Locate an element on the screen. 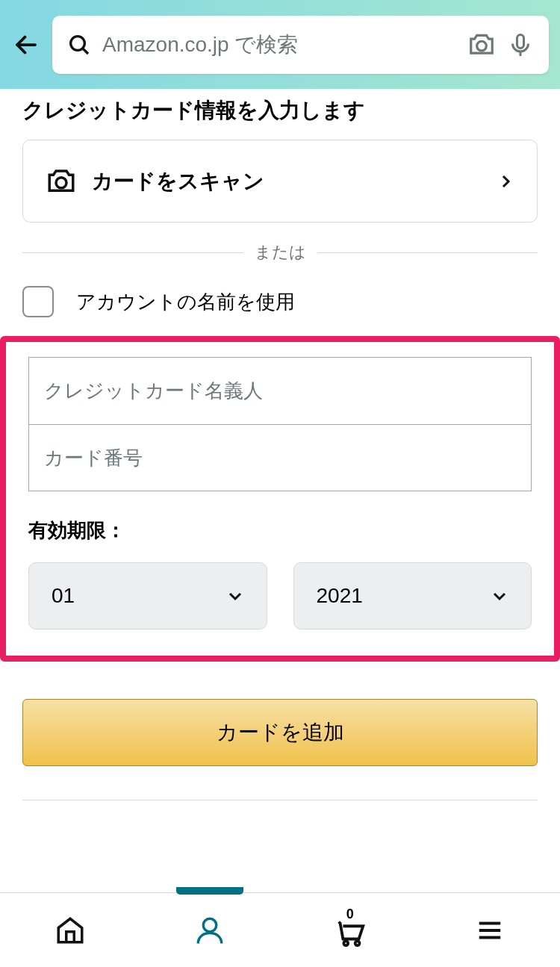 The width and height of the screenshot is (560, 967). expiry-year-select: 2021 is located at coordinates (413, 596).